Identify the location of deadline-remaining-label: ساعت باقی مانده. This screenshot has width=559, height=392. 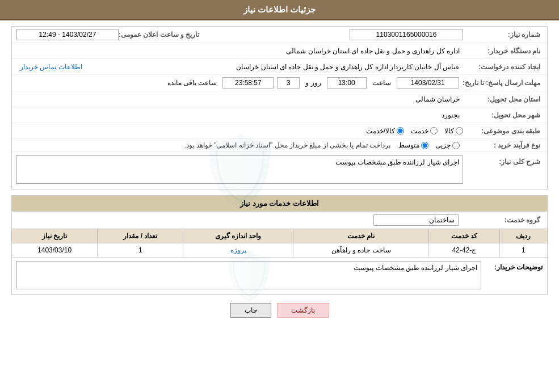
(192, 83).